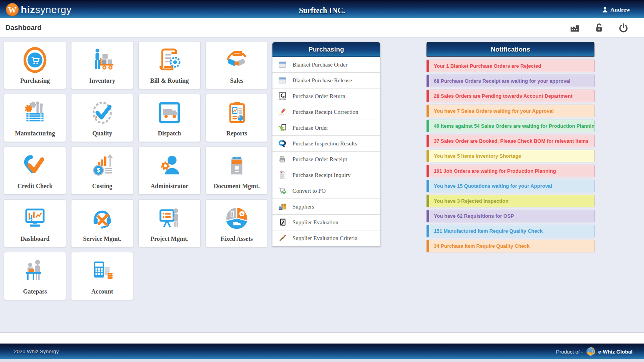  I want to click on footer-copyright: 2020 Whiz Synergy, so click(36, 352).